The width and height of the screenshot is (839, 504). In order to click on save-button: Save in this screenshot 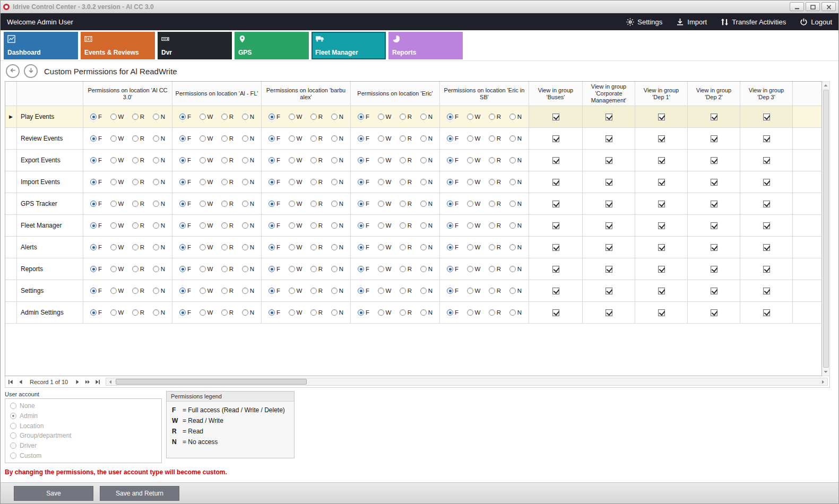, I will do `click(54, 493)`.